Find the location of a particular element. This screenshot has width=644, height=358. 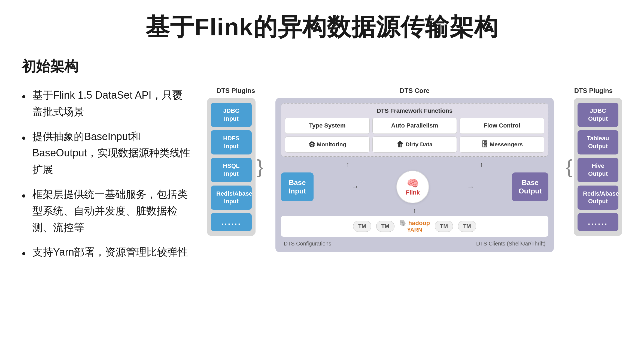

tm-badge-3: TM is located at coordinates (444, 226).